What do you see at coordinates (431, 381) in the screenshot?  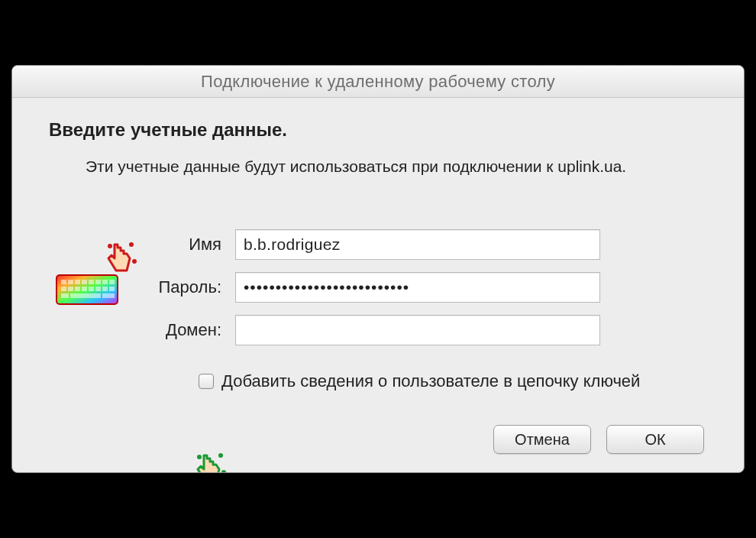 I see `keychain-label: Добавить сведения о пользователе в цепоч…` at bounding box center [431, 381].